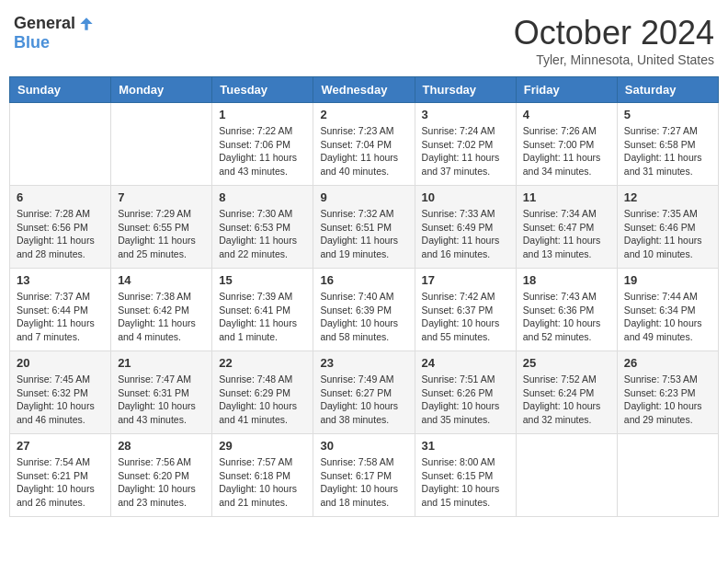  Describe the element at coordinates (364, 144) in the screenshot. I see `calendar-week-row: 1Sunrise: 7:22 AMSunset: 7:06 PMDaylight…` at that location.